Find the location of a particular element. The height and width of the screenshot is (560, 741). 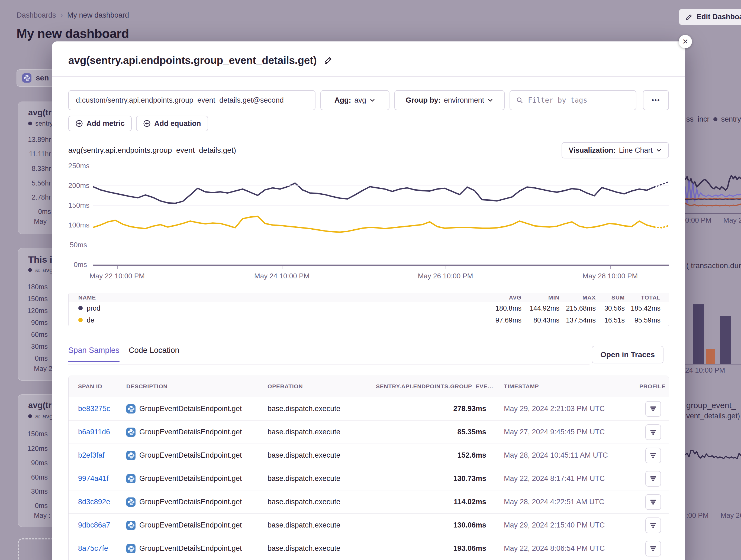

bg-ytick: 30ms is located at coordinates (33, 346).